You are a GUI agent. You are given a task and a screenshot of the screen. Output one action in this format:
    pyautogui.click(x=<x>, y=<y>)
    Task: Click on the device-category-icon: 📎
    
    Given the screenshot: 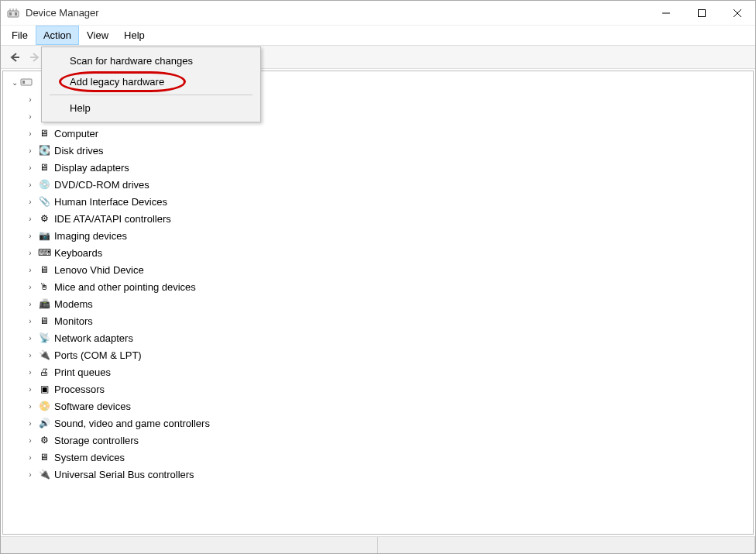 What is the action you would take?
    pyautogui.click(x=44, y=201)
    